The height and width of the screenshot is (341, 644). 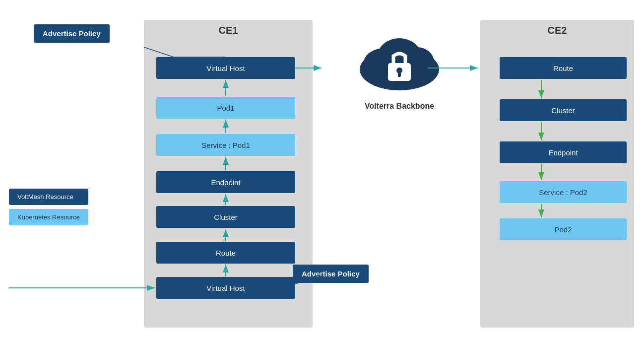 What do you see at coordinates (563, 68) in the screenshot?
I see `ce2-route: Route` at bounding box center [563, 68].